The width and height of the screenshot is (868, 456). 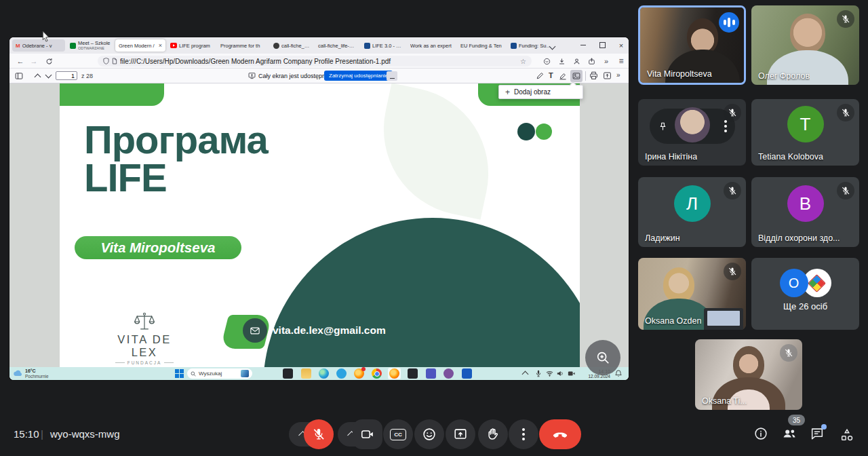 What do you see at coordinates (560, 373) in the screenshot?
I see `tray-volume-icon` at bounding box center [560, 373].